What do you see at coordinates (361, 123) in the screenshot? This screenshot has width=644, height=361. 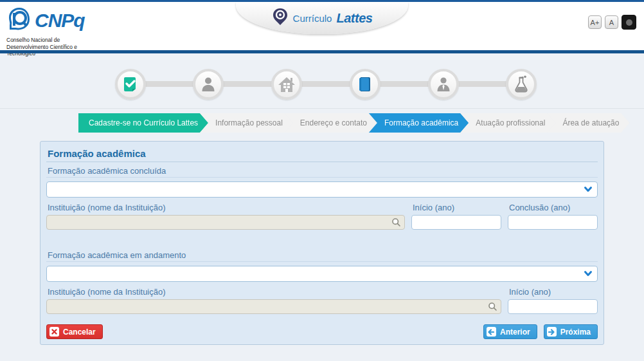 I see `breadcrumb: Cadastre-se no Currículo Lattes Informaç…` at bounding box center [361, 123].